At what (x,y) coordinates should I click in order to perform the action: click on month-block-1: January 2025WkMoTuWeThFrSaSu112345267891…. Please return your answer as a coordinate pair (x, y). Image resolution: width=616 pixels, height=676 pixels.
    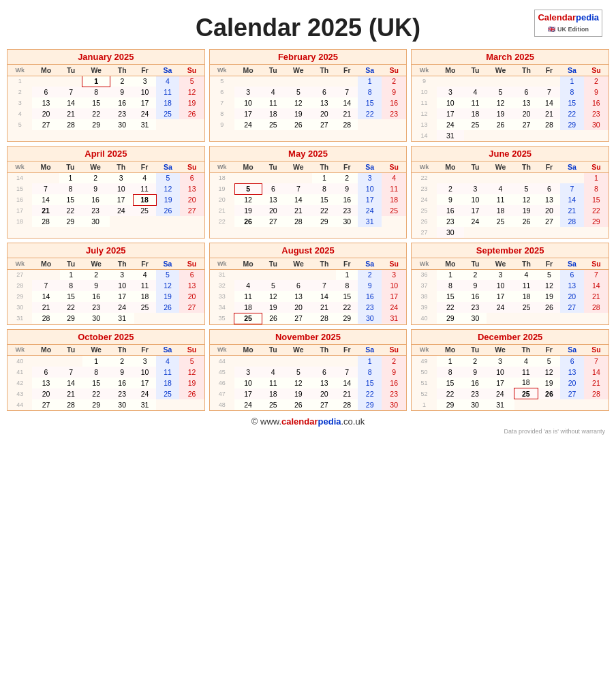
    Looking at the image, I should click on (106, 95).